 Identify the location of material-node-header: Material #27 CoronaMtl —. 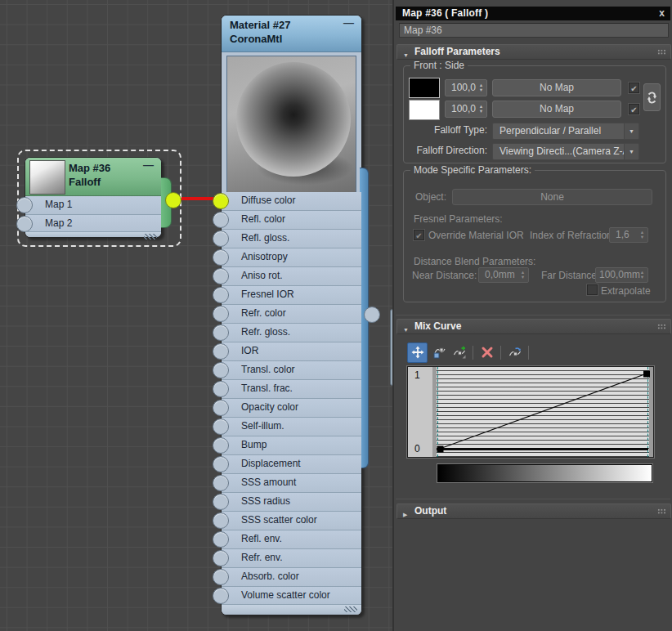
(291, 34).